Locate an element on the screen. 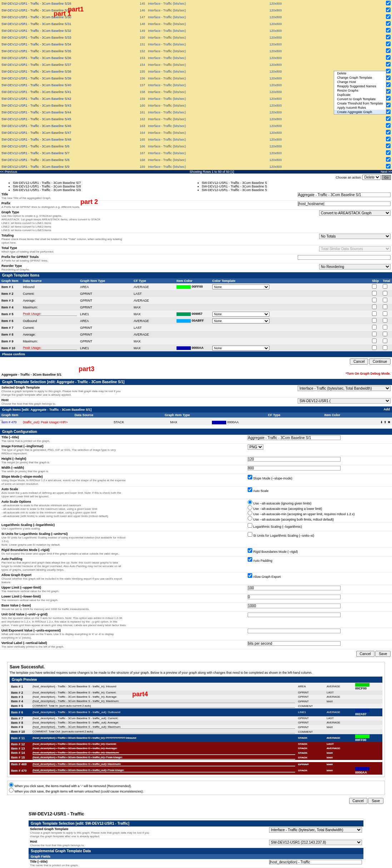 The image size is (392, 868). gc-check-7: Logarithmic Scaling (--logarithmic) is located at coordinates (275, 527).